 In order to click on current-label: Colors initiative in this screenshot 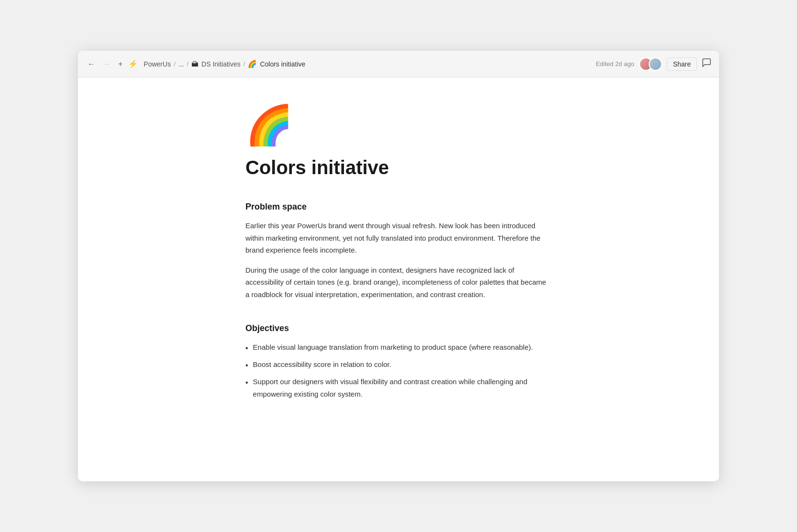, I will do `click(282, 64)`.